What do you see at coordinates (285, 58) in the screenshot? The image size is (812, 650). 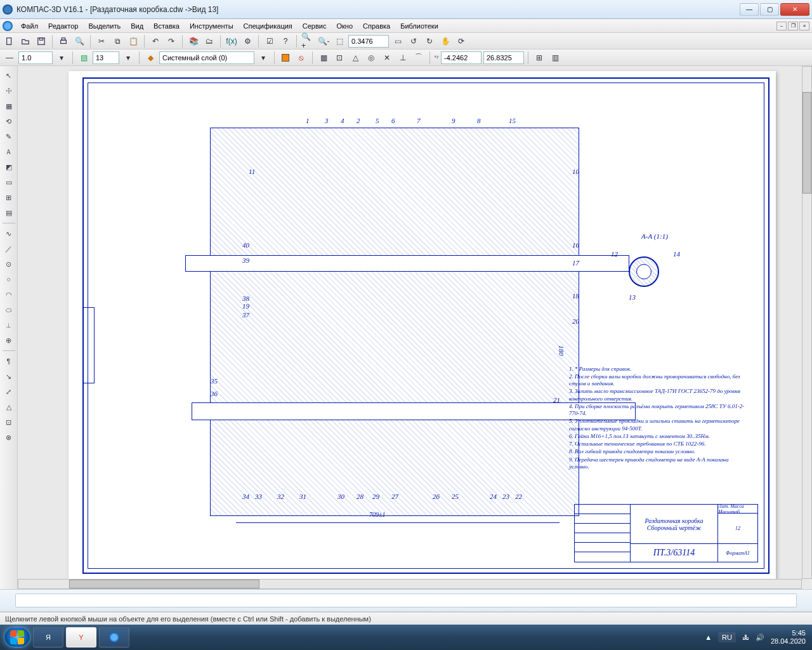 I see `color-button` at bounding box center [285, 58].